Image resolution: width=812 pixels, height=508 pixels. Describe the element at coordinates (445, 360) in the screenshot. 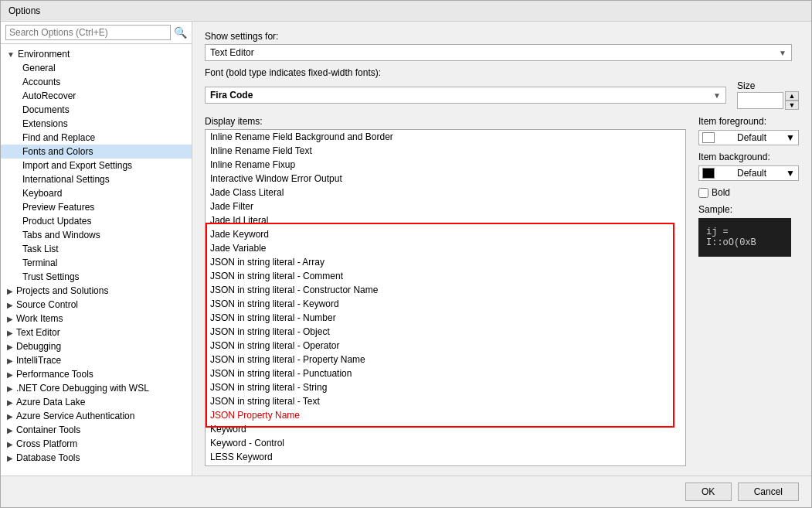

I see `list-item: JSON in string literal - Property Name` at that location.